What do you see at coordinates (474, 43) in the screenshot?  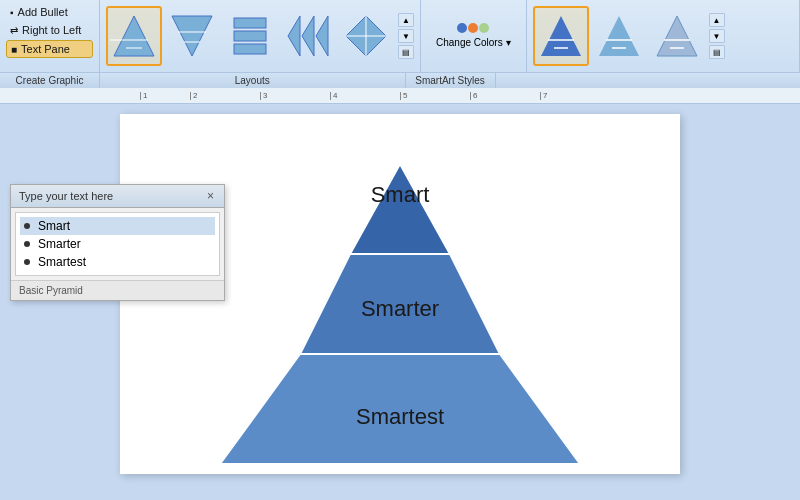 I see `change-colors-label: Change Colors ▾` at bounding box center [474, 43].